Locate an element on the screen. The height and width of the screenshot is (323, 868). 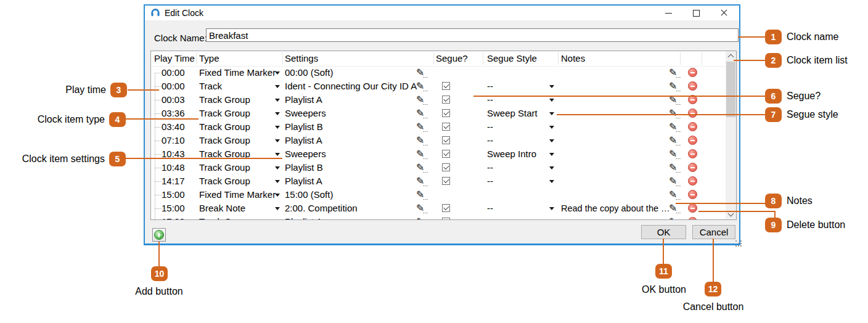
minimize-icon is located at coordinates (668, 14).